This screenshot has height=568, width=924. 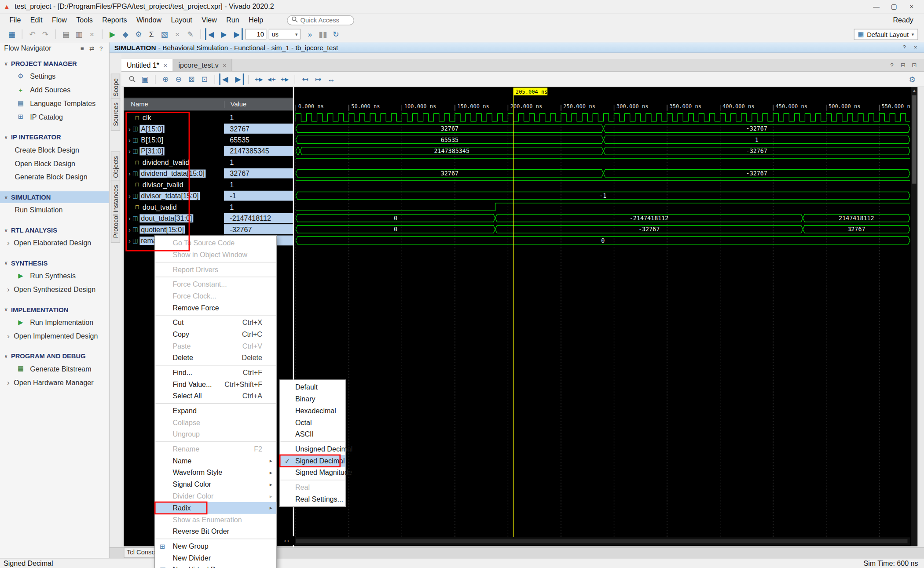 I want to click on splitter-collapse-buttons: ›‹, so click(x=290, y=541).